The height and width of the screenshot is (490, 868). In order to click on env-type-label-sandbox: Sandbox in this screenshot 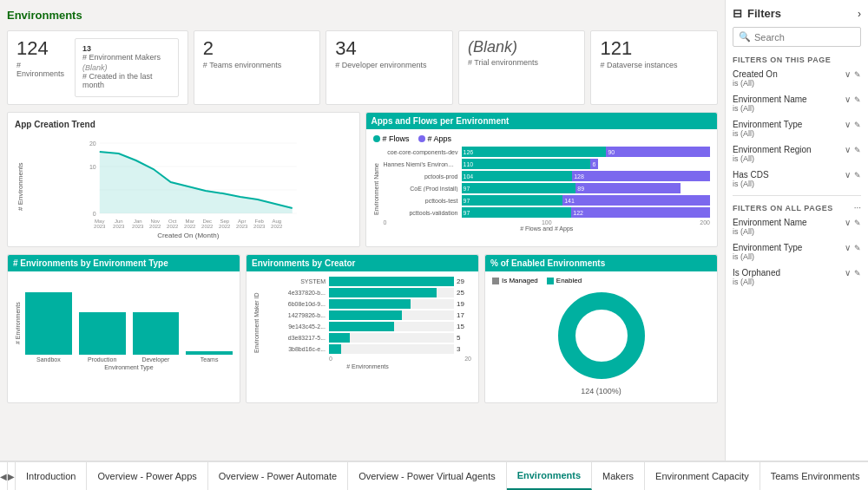, I will do `click(49, 359)`.